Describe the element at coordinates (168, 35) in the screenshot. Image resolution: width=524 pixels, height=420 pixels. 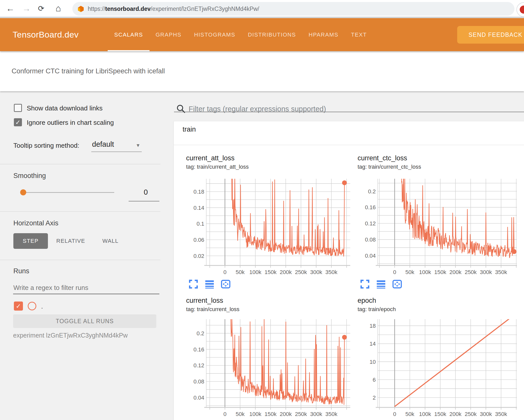
I see `tab-graphs: GRAPHS` at that location.